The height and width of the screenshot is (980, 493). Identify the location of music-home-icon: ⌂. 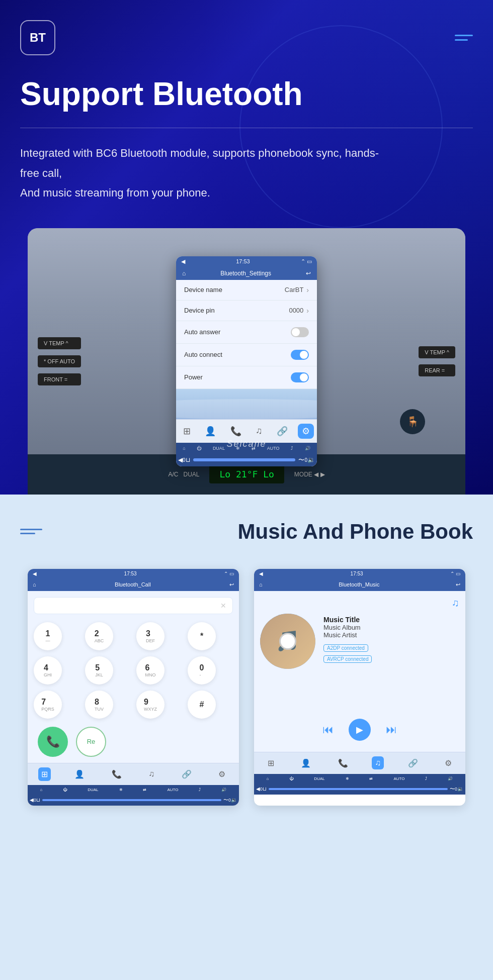
(261, 584).